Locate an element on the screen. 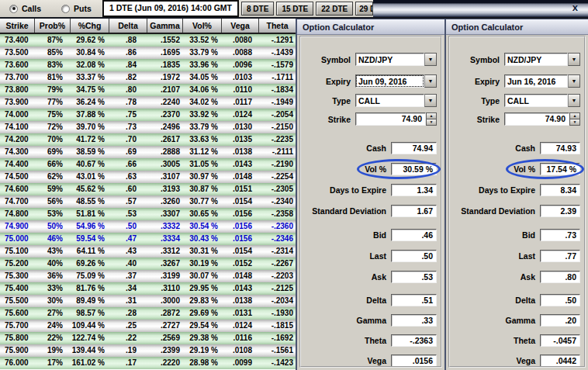 This screenshot has width=588, height=370. table-row-strike-74.500: 74.50062%43.01 %.63.310730.97 %.0148-.22… is located at coordinates (147, 177).